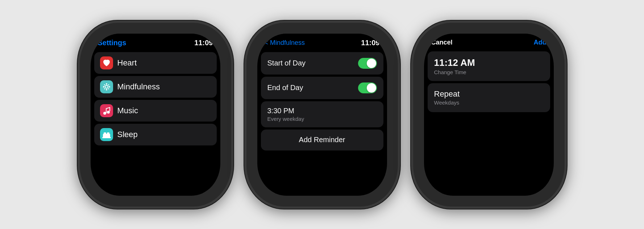 Image resolution: width=644 pixels, height=229 pixels. I want to click on end-of-day-toggle, so click(367, 88).